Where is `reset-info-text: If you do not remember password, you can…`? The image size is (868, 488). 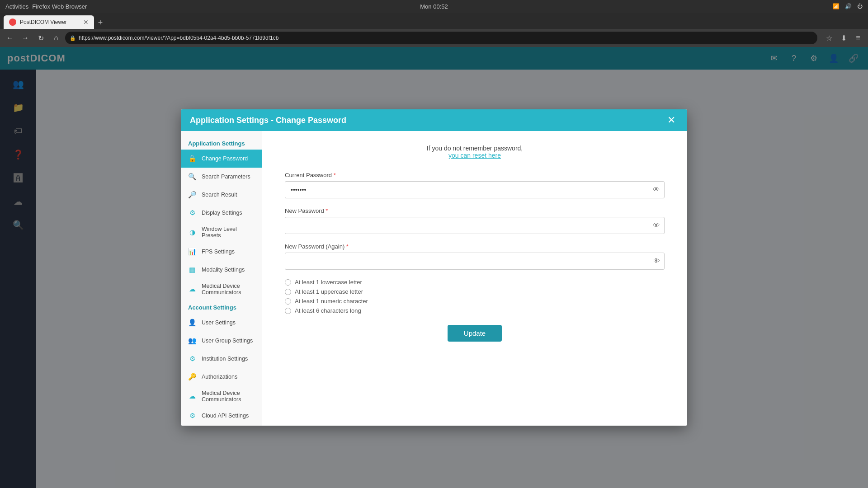 reset-info-text: If you do not remember password, you can… is located at coordinates (475, 152).